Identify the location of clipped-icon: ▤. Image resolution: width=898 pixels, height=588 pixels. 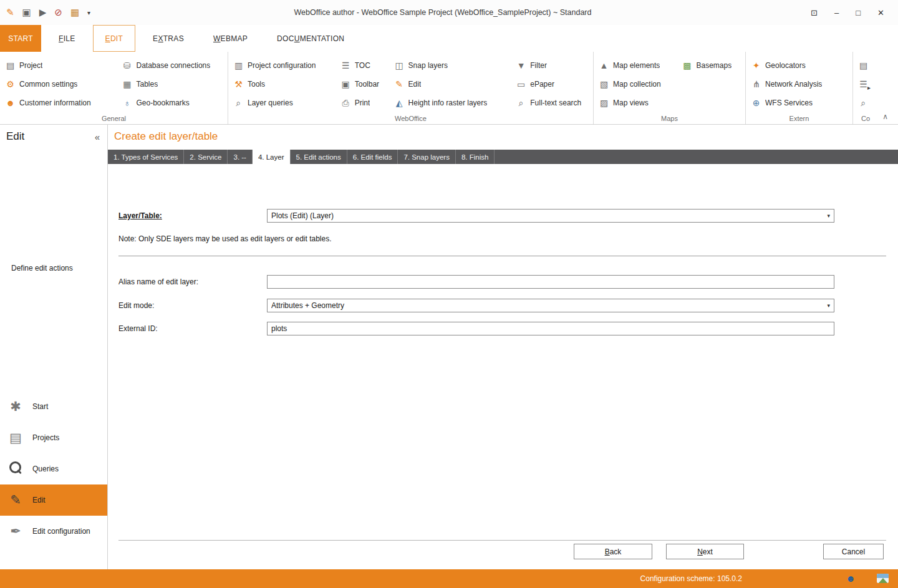
(863, 65).